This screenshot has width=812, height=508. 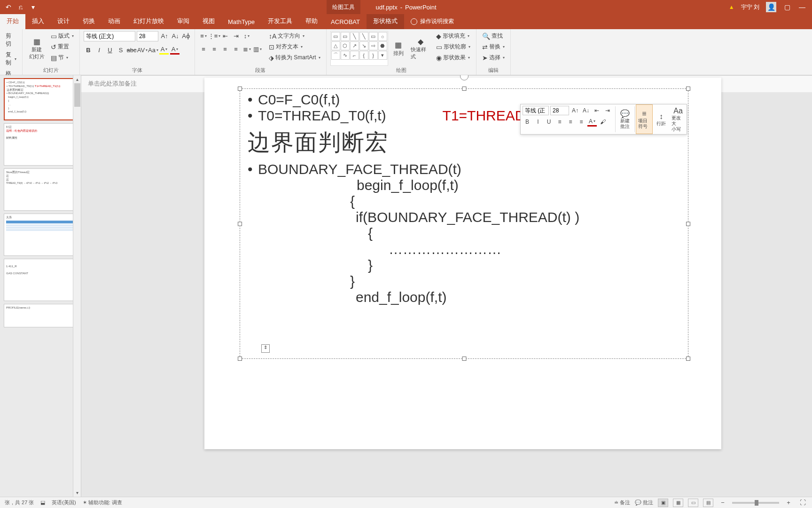 What do you see at coordinates (40, 144) in the screenshot?
I see `slide-thumb: 针宏说明：红色内容是错误的 材料属性` at bounding box center [40, 144].